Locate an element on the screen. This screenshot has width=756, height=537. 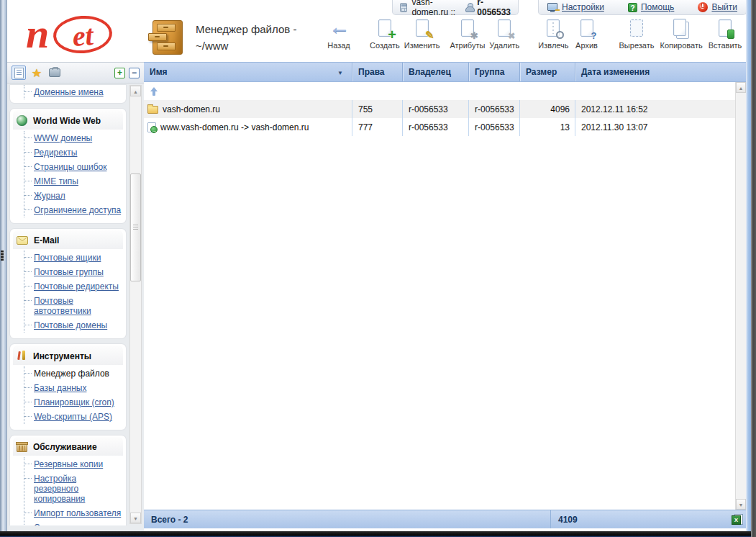
up-dir-icon is located at coordinates (154, 91).